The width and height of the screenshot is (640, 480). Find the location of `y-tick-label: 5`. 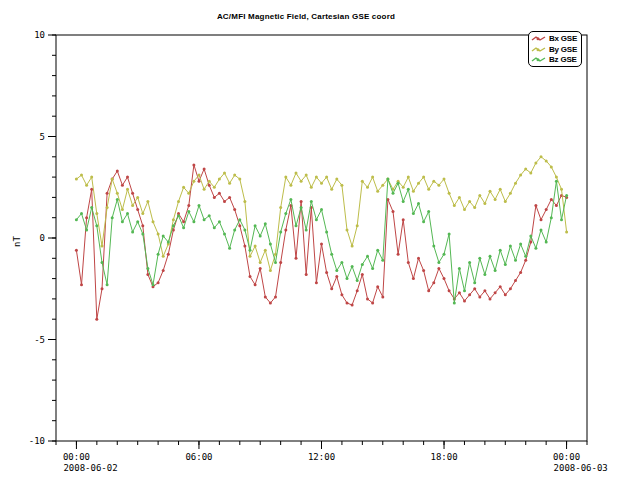

y-tick-label: 5 is located at coordinates (42, 137).